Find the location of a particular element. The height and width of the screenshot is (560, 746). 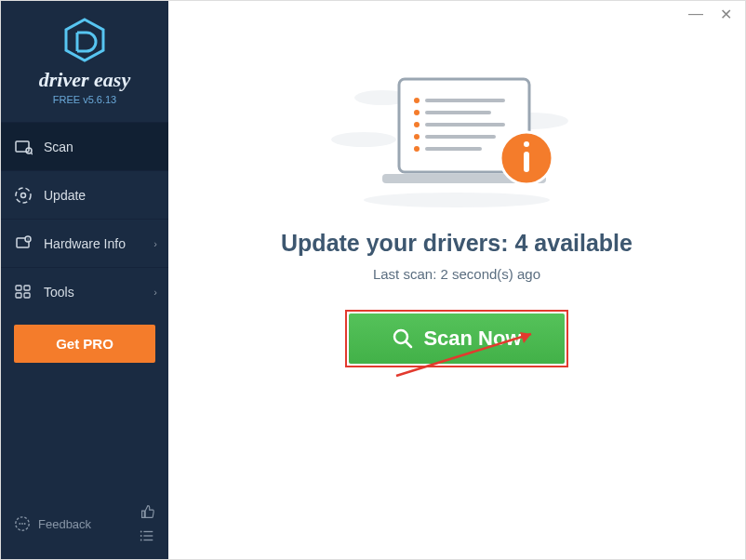

nav-hardware: i Hardware Info › is located at coordinates (85, 243).